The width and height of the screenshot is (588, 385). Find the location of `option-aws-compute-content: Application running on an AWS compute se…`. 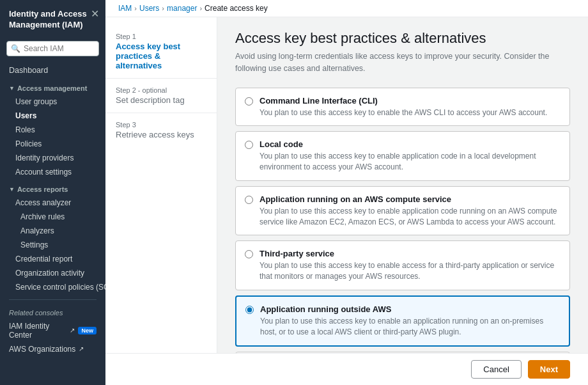

option-aws-compute-content: Application running on an AWS compute se… is located at coordinates (410, 211).